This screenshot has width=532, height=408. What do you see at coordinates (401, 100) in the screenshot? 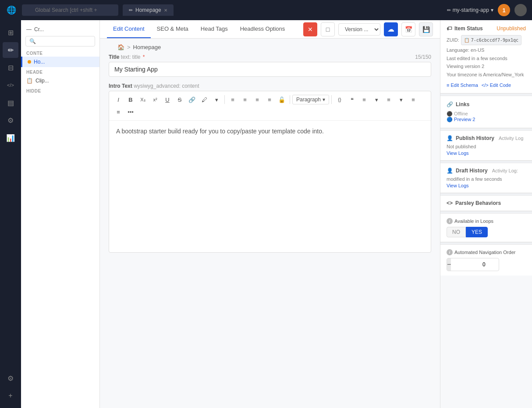
I see `toolbar-ordered-dropdown: ▾` at bounding box center [401, 100].